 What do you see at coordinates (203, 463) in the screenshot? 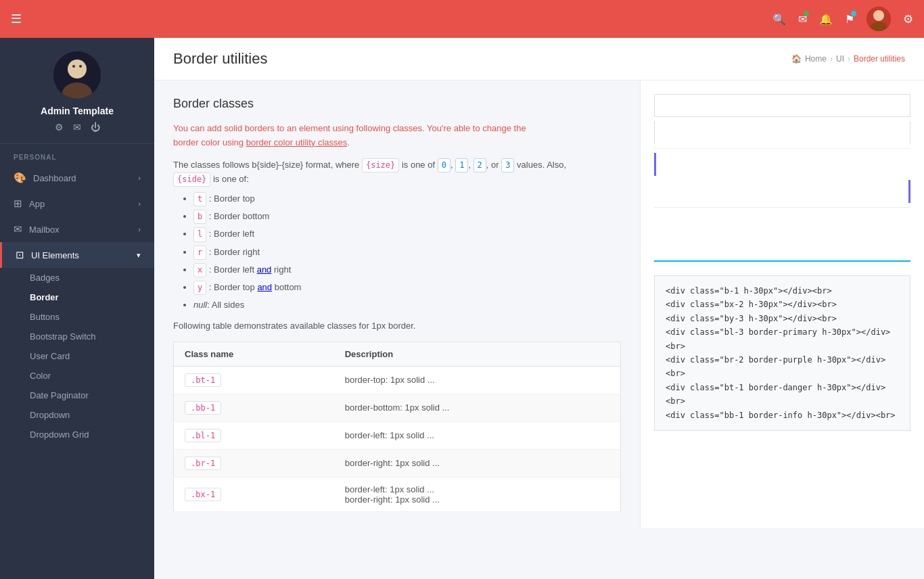
I see `class-badge: .br-1` at bounding box center [203, 463].